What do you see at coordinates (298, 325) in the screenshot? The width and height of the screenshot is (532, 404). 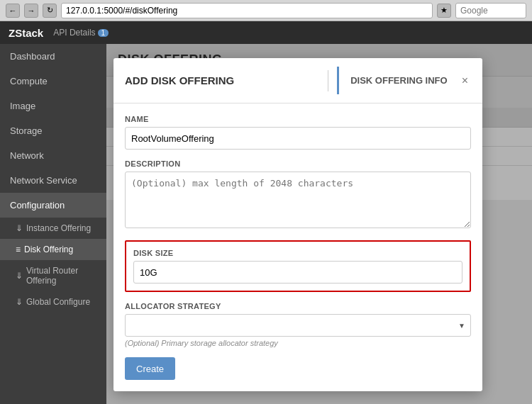 I see `allocator-strategy-group: ALLOCATOR STRATEGY ▼ (Optional) Primary …` at bounding box center [298, 325].